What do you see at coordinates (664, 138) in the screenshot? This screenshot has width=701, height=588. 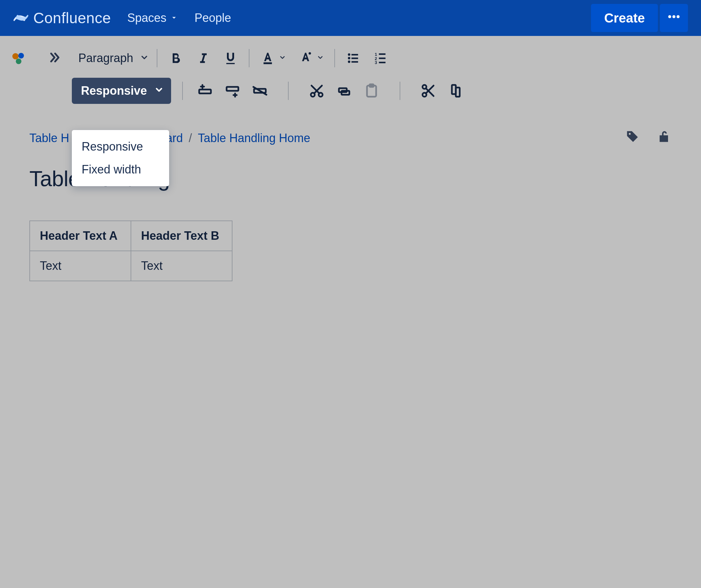 I see `restrictions-unlocked-icon` at bounding box center [664, 138].